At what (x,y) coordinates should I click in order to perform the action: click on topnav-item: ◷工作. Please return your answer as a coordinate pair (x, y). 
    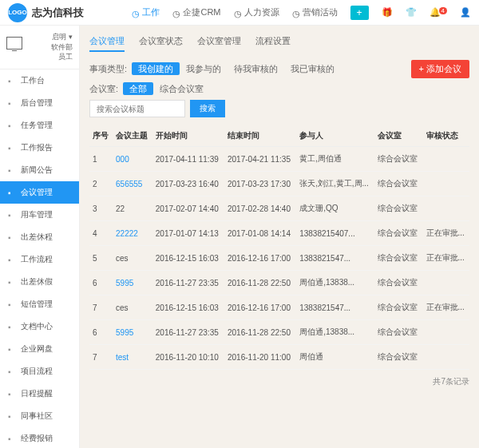
    Looking at the image, I should click on (145, 13).